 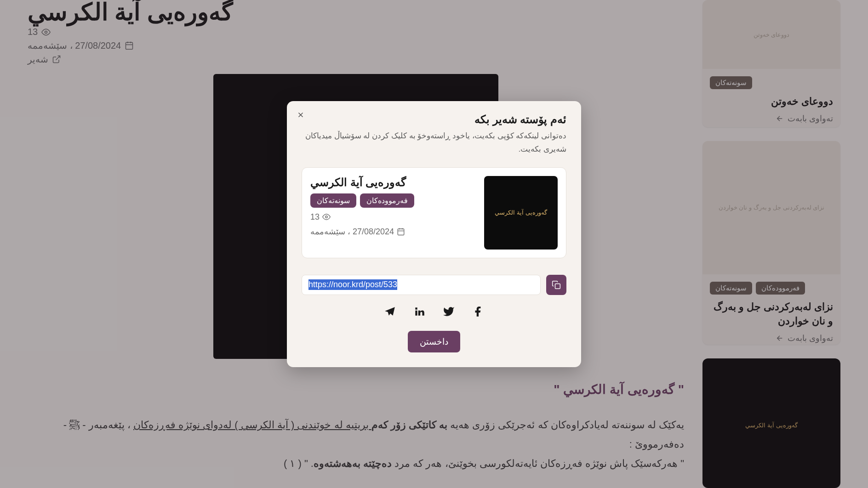 What do you see at coordinates (326, 217) in the screenshot?
I see `eye-icon` at bounding box center [326, 217].